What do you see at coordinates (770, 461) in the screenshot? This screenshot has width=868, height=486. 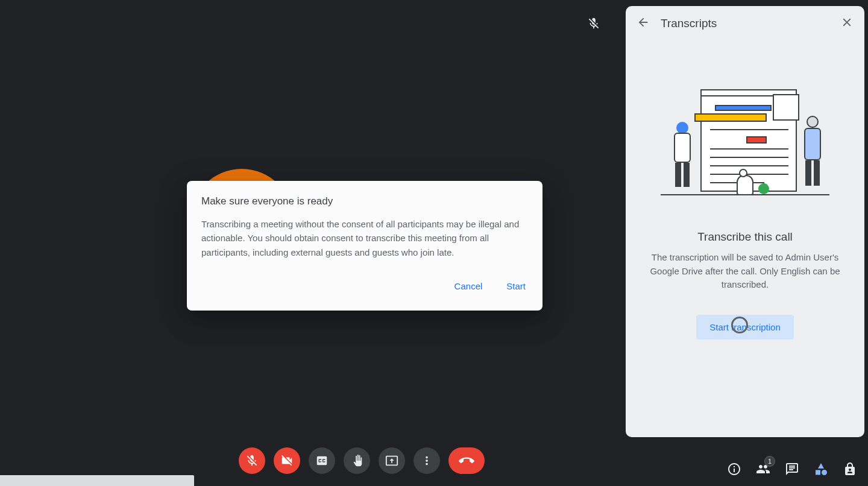 I see `participant-count-badge: 1` at bounding box center [770, 461].